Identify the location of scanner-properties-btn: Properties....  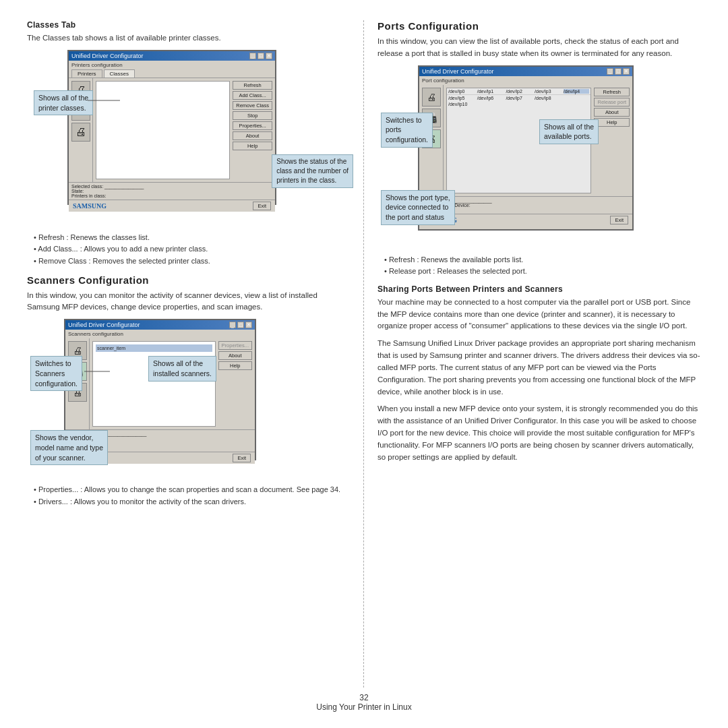
(235, 345).